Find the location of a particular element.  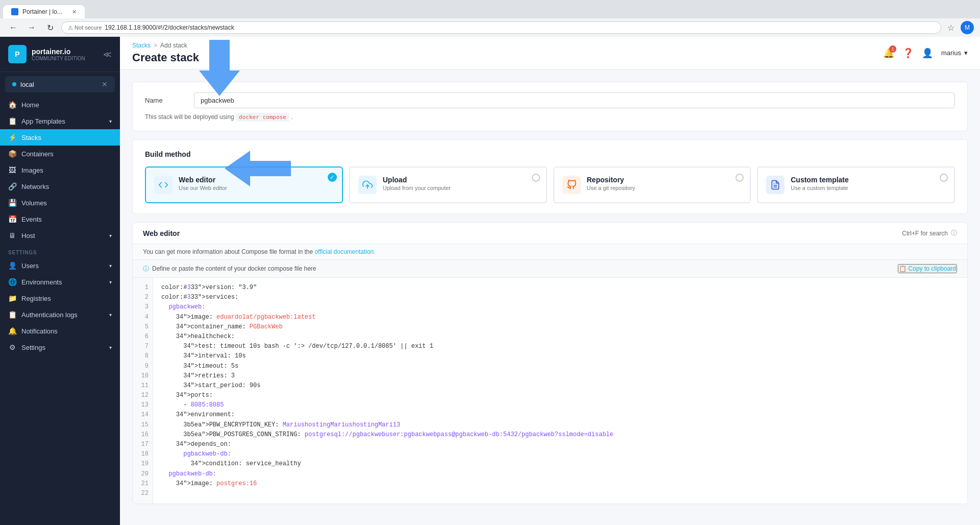

auth-logs-icon: 📋 is located at coordinates (12, 315).